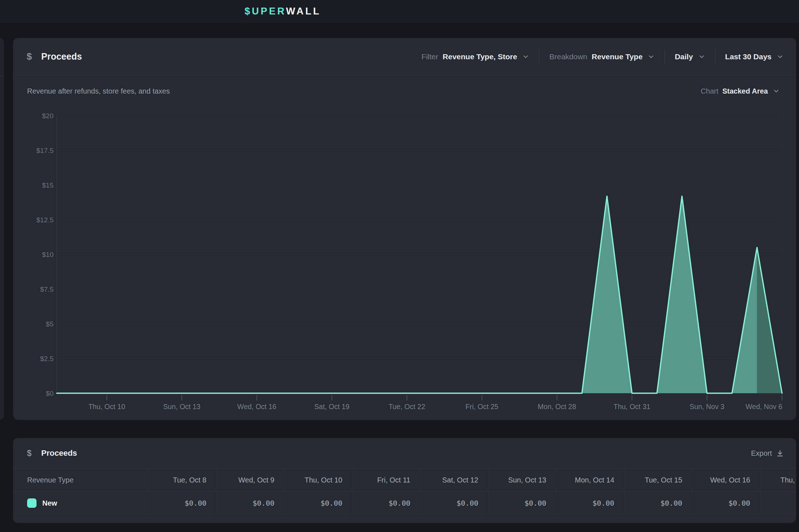  What do you see at coordinates (98, 91) in the screenshot?
I see `chart-subtitle: Revenue after refunds, store fees, and t…` at bounding box center [98, 91].